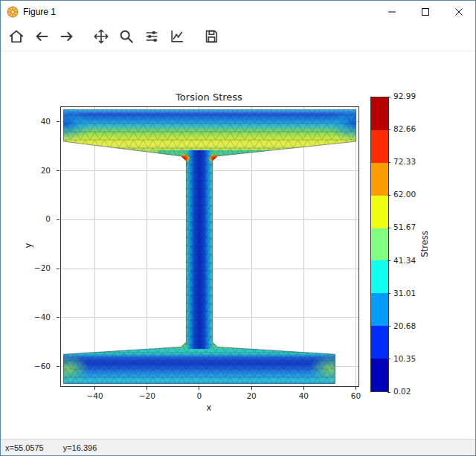 The image size is (476, 456). What do you see at coordinates (42, 366) in the screenshot?
I see `y-tick-label: −60` at bounding box center [42, 366].